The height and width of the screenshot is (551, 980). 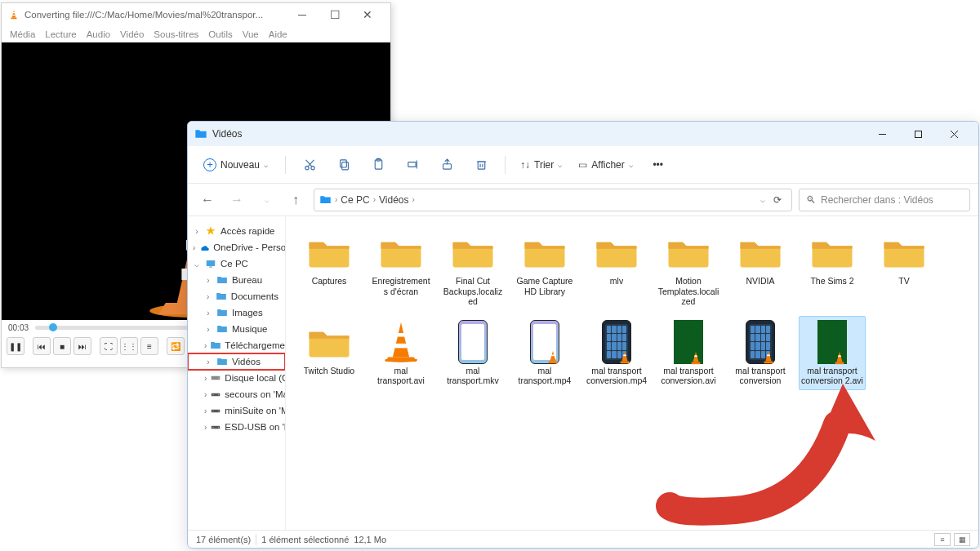 I want to click on view-button: ▭ Afficher ⌵, so click(x=605, y=165).